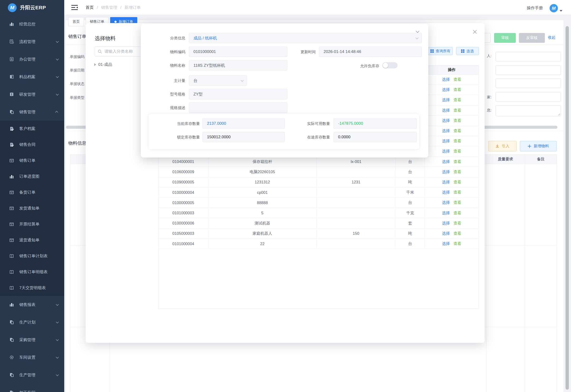 This screenshot has height=392, width=571. What do you see at coordinates (356, 193) in the screenshot?
I see `cell-spec` at bounding box center [356, 193].